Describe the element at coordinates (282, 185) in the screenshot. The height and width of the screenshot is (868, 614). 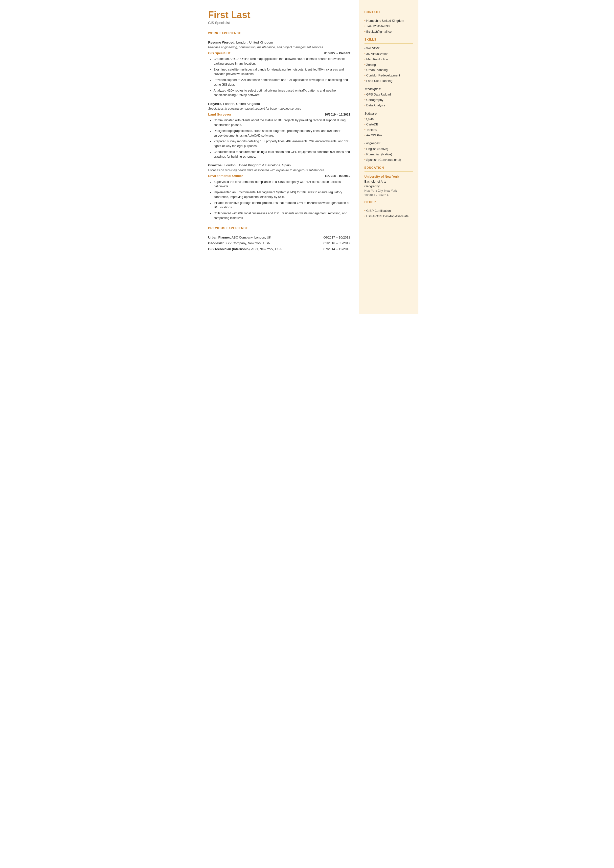
I see `list-item: Supervised the environmental compliance …` at that location.